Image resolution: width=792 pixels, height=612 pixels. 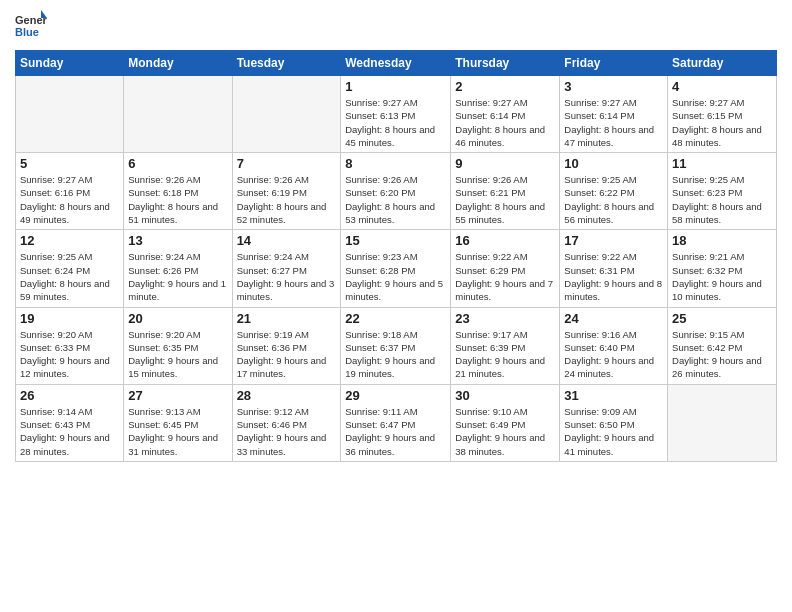 I want to click on day-info: Sunrise: 9:22 AM Sunset: 6:29 PM Dayligh…, so click(x=505, y=276).